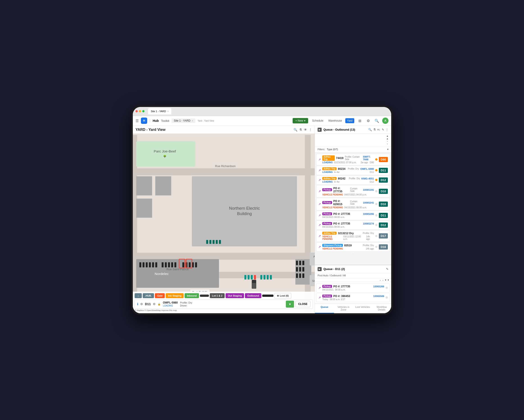  I want to click on queue-sort-icon: ≡↕, so click(379, 130).